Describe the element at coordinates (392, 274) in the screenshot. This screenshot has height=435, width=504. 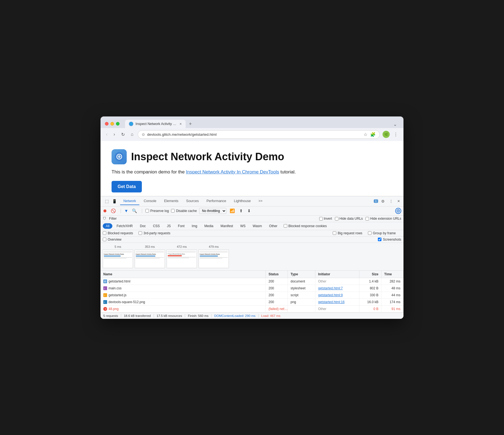
I see `col-header-time: Time` at that location.